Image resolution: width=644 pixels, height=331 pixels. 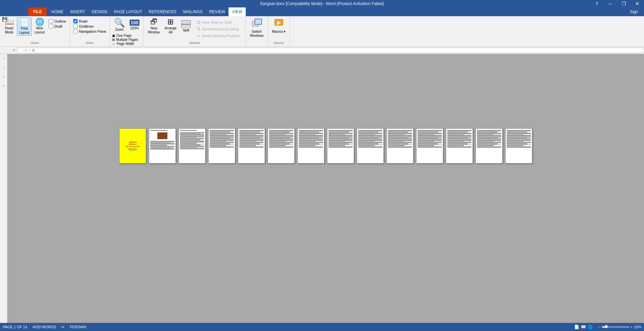 What do you see at coordinates (90, 26) in the screenshot?
I see `show-checkboxes: Ruler Gridlines Navigation Pane` at bounding box center [90, 26].